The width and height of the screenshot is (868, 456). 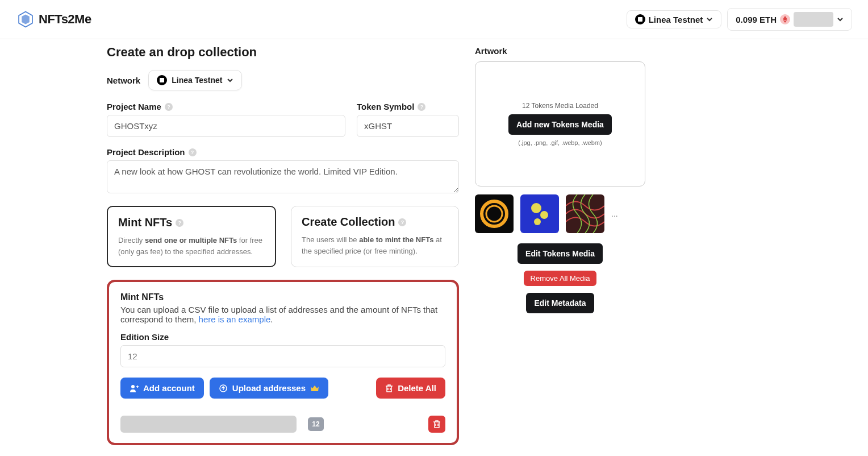 I want to click on mint-section-desc: You can upload a CSV file to upload a li…, so click(x=283, y=314).